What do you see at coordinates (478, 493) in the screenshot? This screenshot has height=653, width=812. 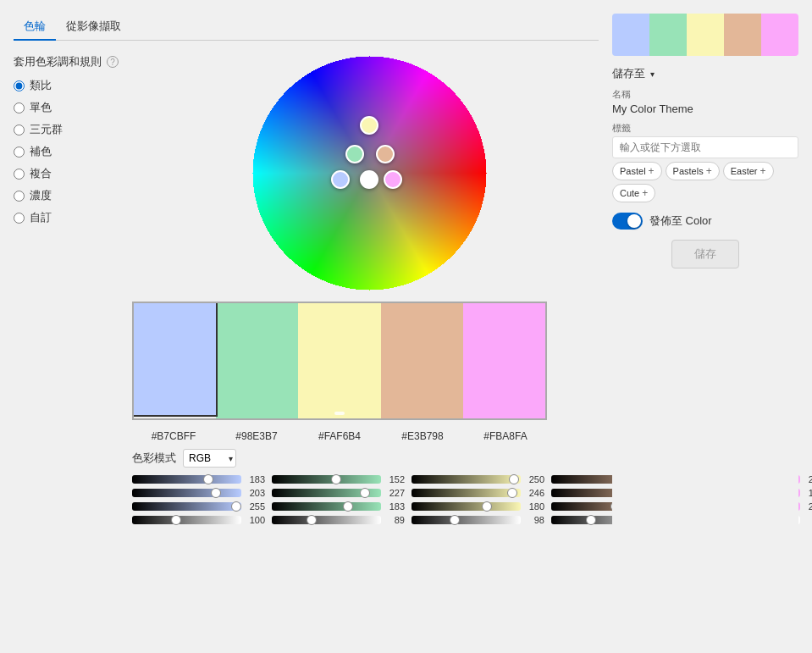 I see `slider-row-r1-c2: 246` at bounding box center [478, 493].